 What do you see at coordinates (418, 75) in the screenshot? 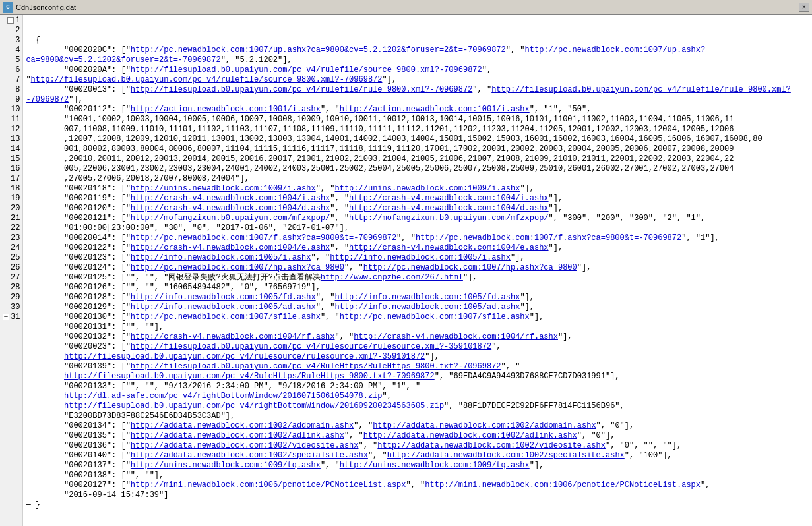
I see `code-line: "0002020A": ["http://filesupload.b0.upai…` at bounding box center [418, 75].